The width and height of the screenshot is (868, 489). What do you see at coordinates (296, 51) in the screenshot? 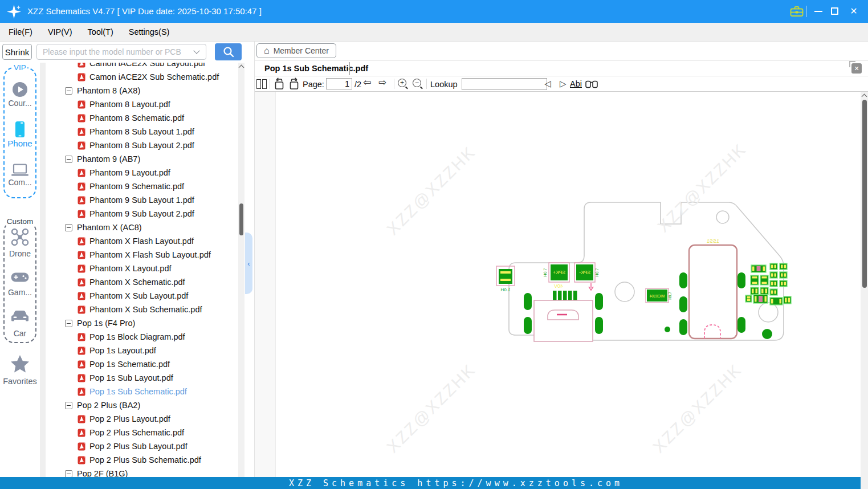
I see `member-center-button: ⌂ Member Center` at bounding box center [296, 51].